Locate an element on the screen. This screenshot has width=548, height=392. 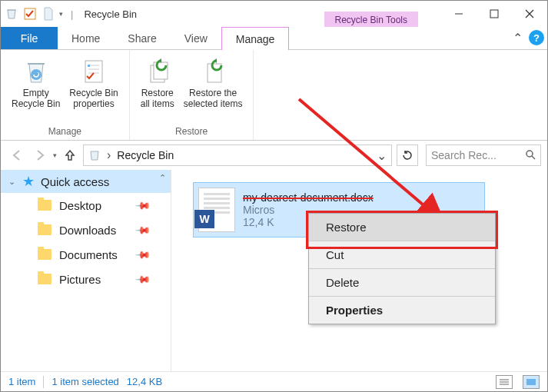
label-line2: Recycle Bin is located at coordinates (35, 105).